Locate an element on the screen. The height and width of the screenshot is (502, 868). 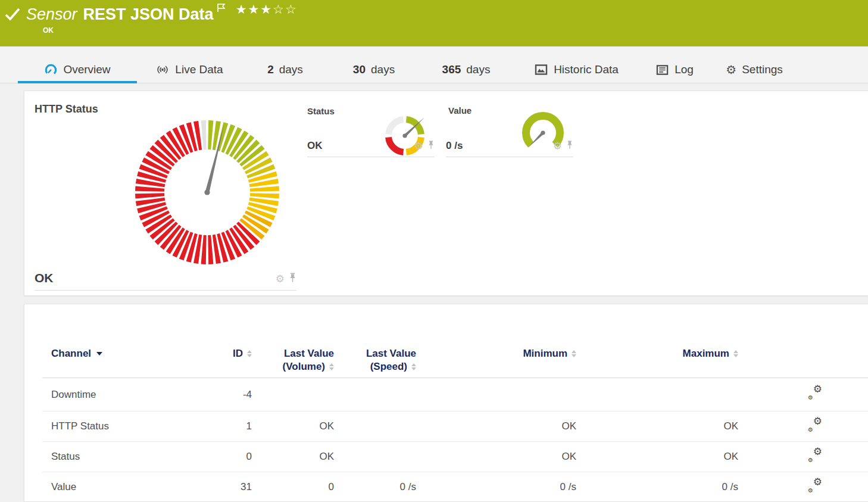
tab-2-days: 2days is located at coordinates (285, 70).